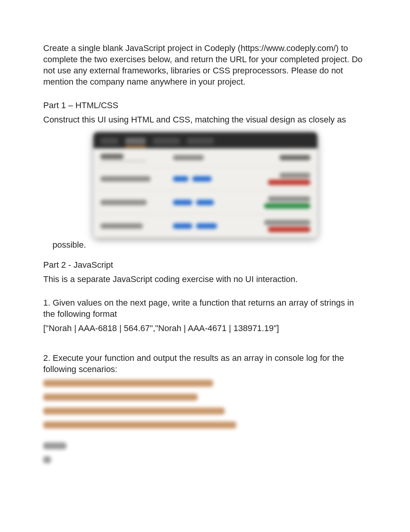  Describe the element at coordinates (203, 265) in the screenshot. I see `part2-heading: Part 2 - JavaScript` at that location.